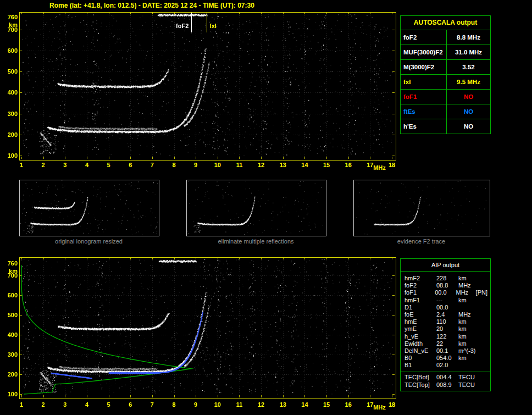  Describe the element at coordinates (446, 300) in the screenshot. I see `aip-row-hmF1: hmF1---km` at that location.